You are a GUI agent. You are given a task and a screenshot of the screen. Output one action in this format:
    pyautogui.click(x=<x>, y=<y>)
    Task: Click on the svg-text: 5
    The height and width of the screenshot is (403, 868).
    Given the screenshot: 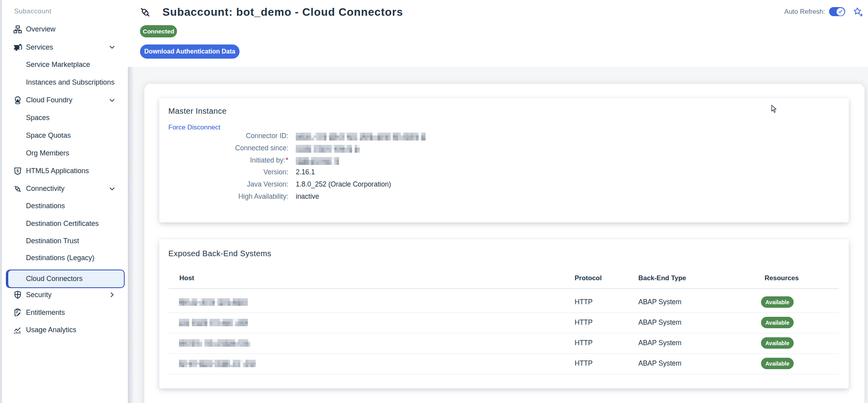 What is the action you would take?
    pyautogui.click(x=18, y=170)
    